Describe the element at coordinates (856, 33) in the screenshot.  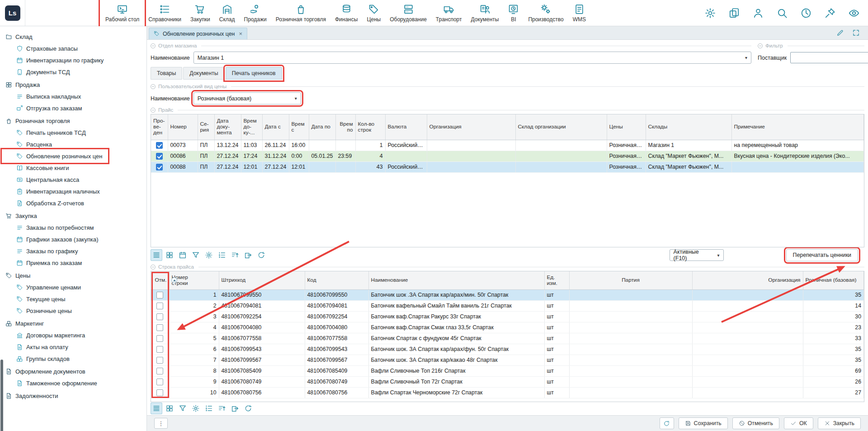
I see `maximize-icon` at that location.